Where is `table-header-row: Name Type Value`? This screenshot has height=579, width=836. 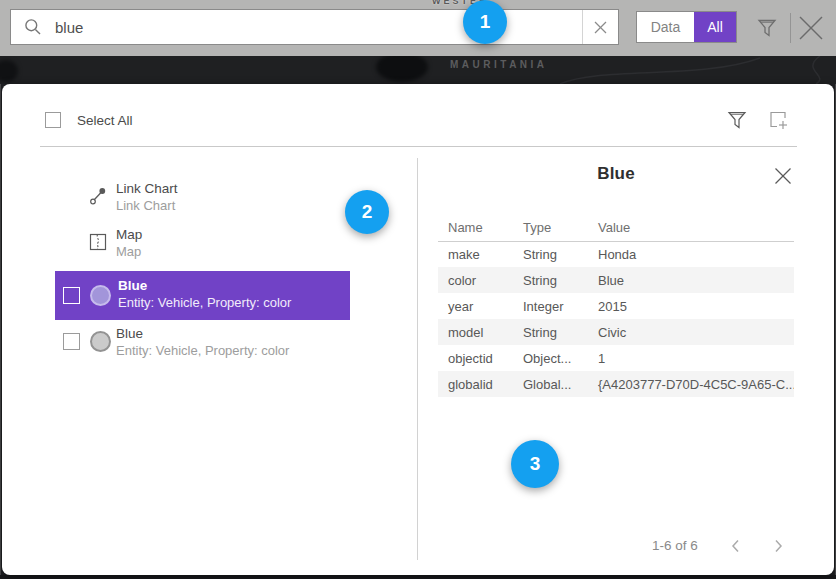
table-header-row: Name Type Value is located at coordinates (616, 228).